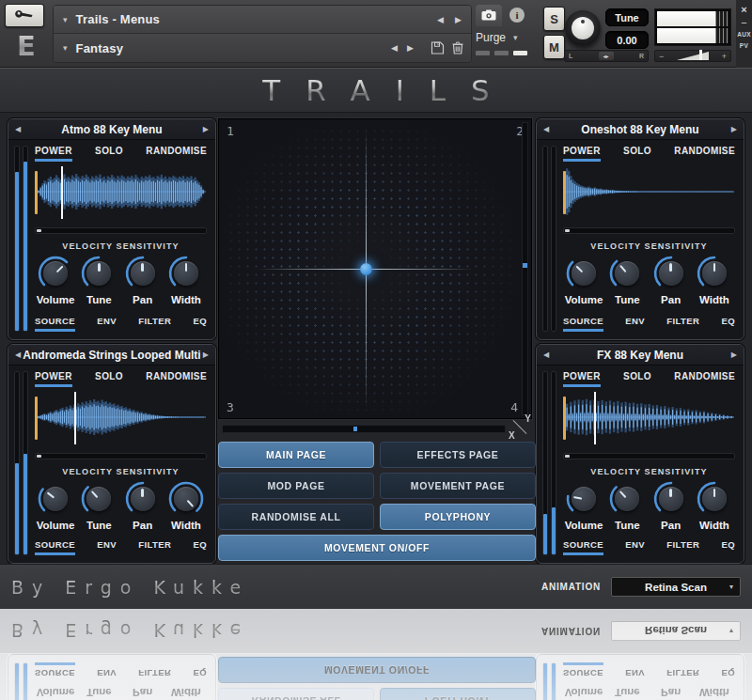  What do you see at coordinates (555, 47) in the screenshot?
I see `mute-button: M` at bounding box center [555, 47].